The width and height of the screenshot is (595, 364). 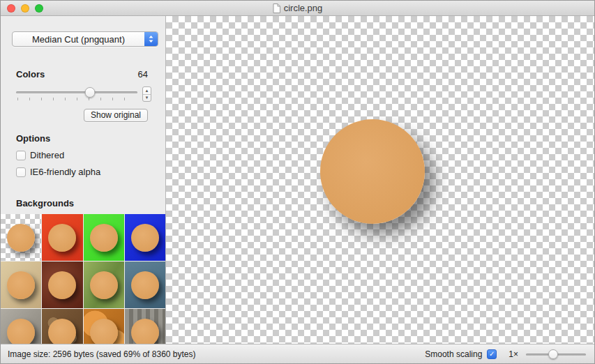 What do you see at coordinates (82, 74) in the screenshot?
I see `colors-row: Colors 64` at bounding box center [82, 74].